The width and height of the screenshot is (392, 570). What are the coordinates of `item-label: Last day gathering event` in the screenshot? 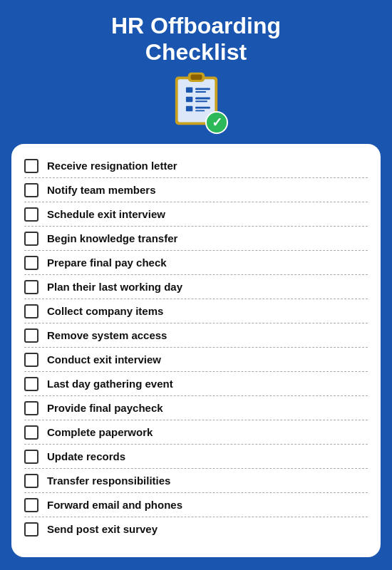 It's located at (110, 383).